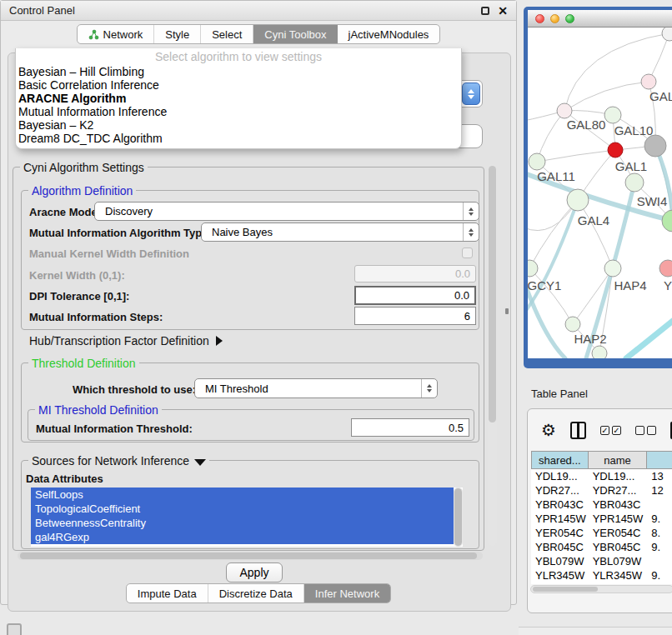  What do you see at coordinates (617, 430) in the screenshot?
I see `checked-box-icon: ✓` at bounding box center [617, 430].